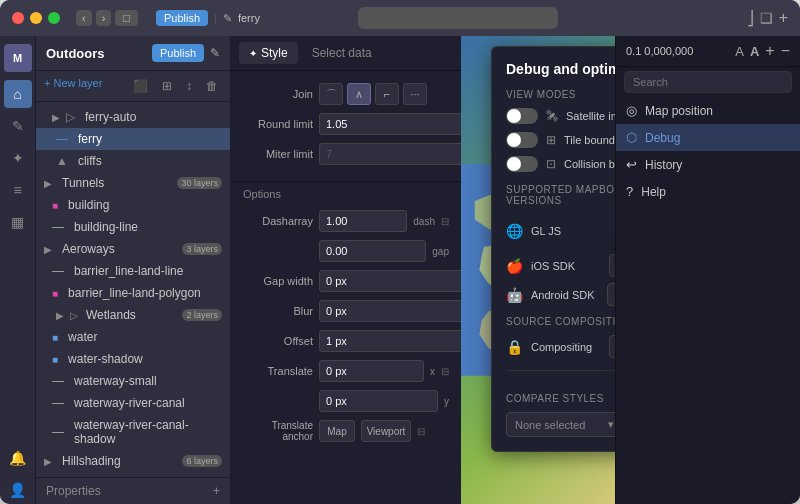 This screenshot has width=800, height=504. Describe the element at coordinates (18, 458) in the screenshot. I see `sidebar-item-bell: 🔔` at that location.